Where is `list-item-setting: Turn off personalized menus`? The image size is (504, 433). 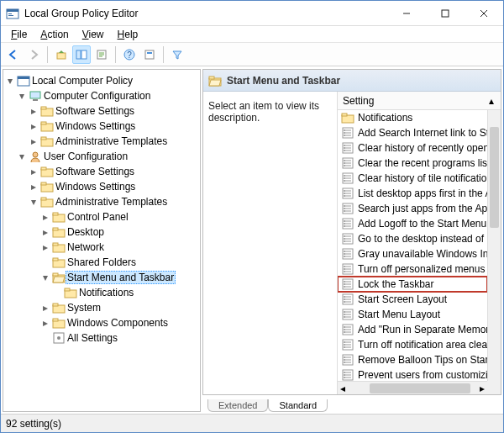
list-item-setting: Turn off personalized menus is located at coordinates (412, 269).